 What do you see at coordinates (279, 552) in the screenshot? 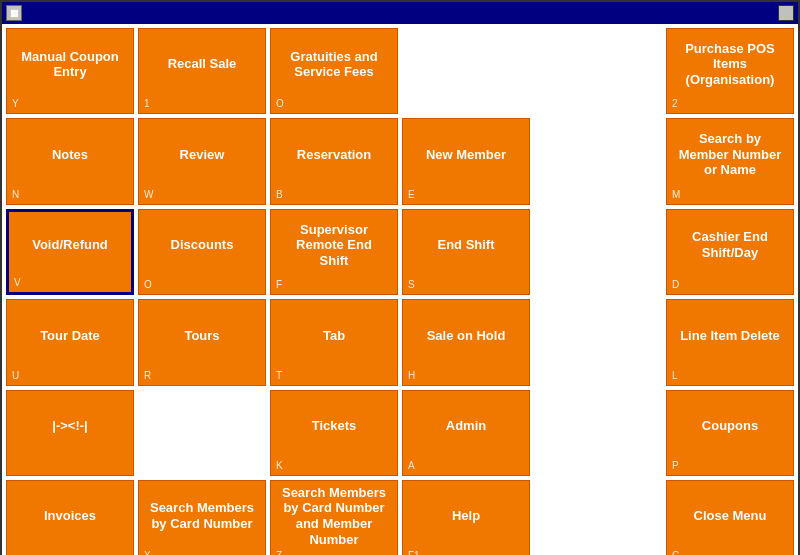
I see `search-members-card-name-shortcut: Z` at bounding box center [279, 552].